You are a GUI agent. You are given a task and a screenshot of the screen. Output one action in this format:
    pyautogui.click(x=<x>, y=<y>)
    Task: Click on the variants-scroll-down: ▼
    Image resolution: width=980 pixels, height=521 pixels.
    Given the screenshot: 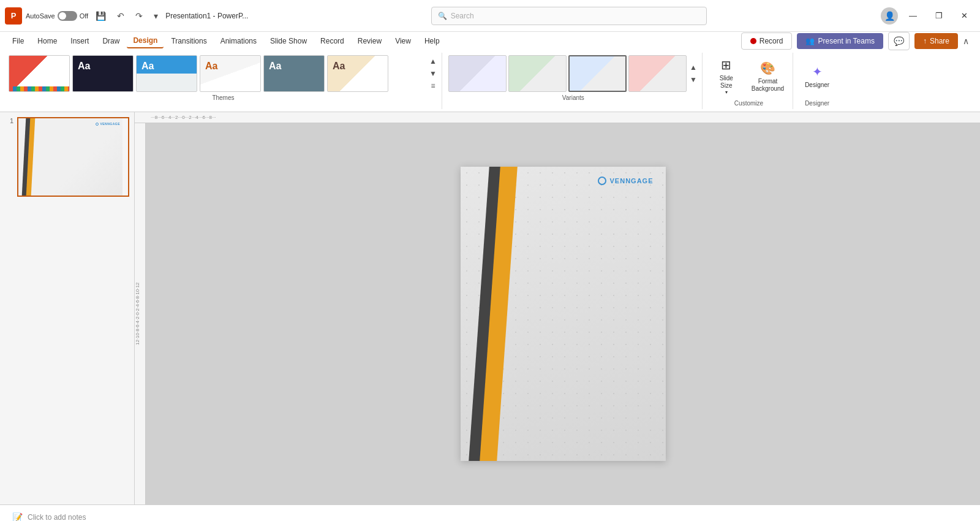 What is the action you would take?
    pyautogui.click(x=693, y=80)
    